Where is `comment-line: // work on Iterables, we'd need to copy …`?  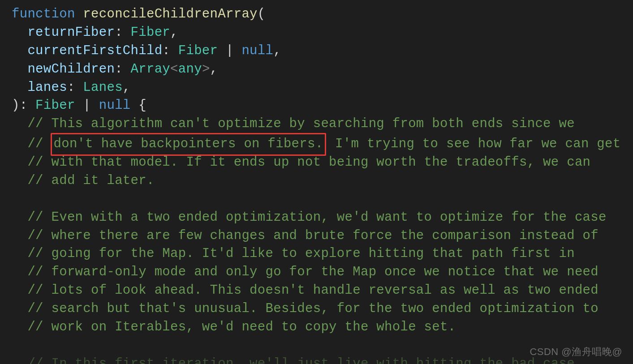
comment-line: // work on Iterables, we'd need to copy … is located at coordinates (241, 327).